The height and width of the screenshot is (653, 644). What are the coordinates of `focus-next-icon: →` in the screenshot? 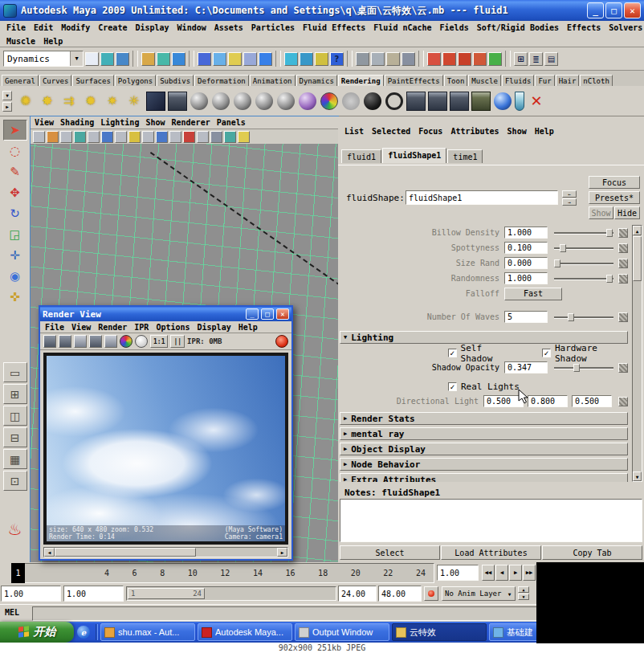 It's located at (569, 202).